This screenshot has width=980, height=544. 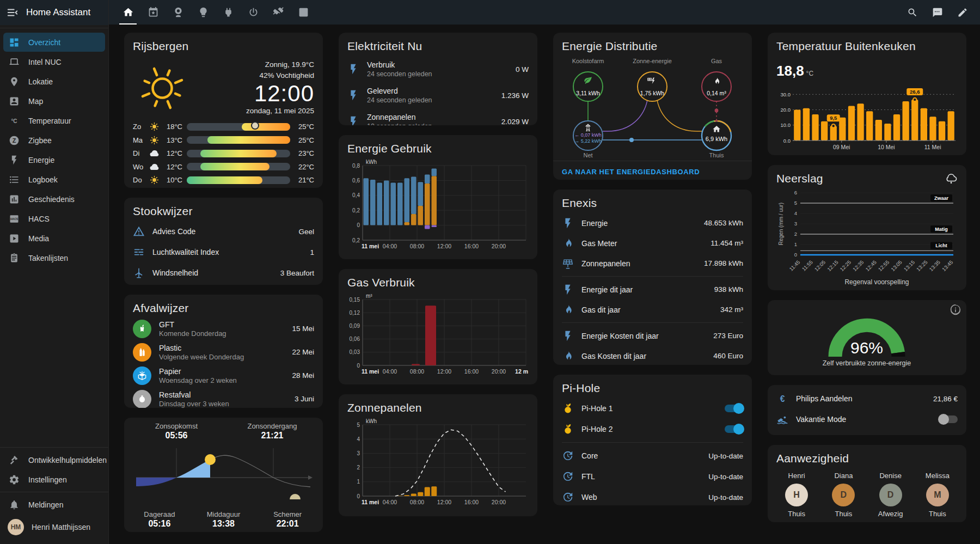 I want to click on energy-dashboard-link: GA NAAR HET ENERGIEDASHBOARD, so click(x=652, y=170).